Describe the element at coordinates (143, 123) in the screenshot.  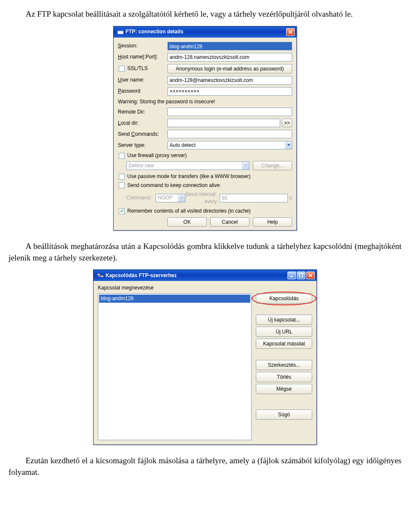
I see `local-label: Local dir:` at that location.